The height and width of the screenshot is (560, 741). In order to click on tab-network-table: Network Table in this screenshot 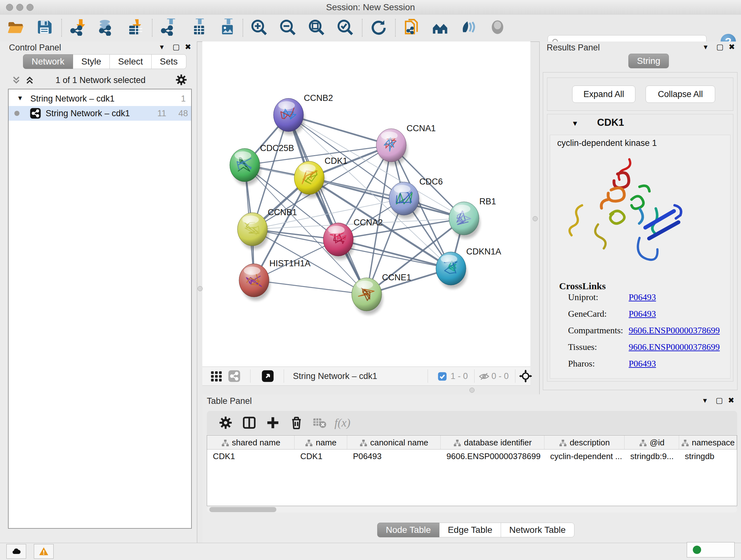, I will do `click(538, 530)`.